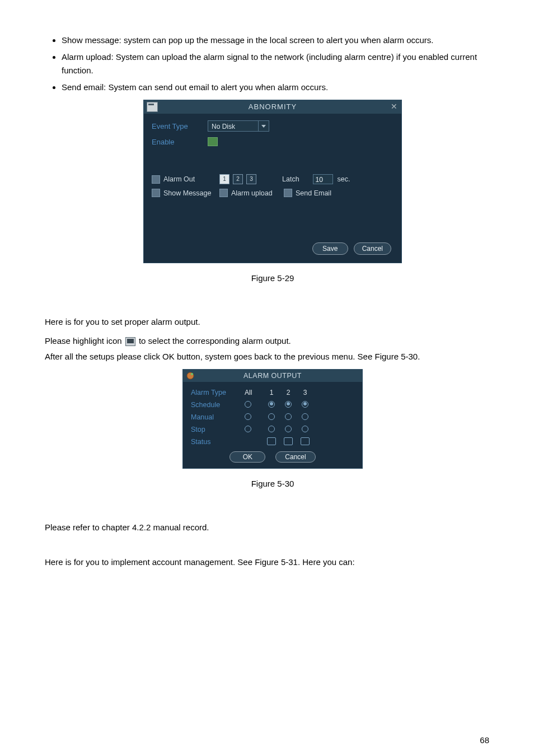  I want to click on status-label: Status, so click(218, 442).